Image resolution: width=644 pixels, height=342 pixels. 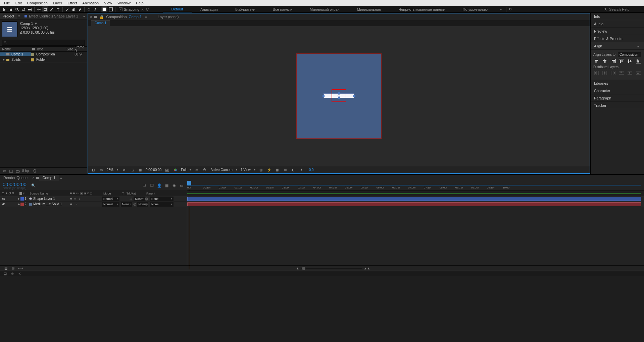 What do you see at coordinates (48, 194) in the screenshot?
I see `col-source-name: Source Name` at bounding box center [48, 194].